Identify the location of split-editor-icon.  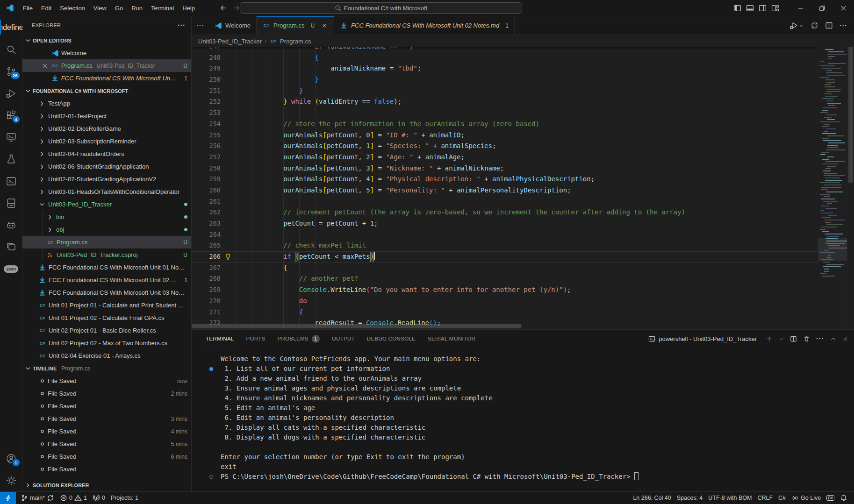
(829, 25).